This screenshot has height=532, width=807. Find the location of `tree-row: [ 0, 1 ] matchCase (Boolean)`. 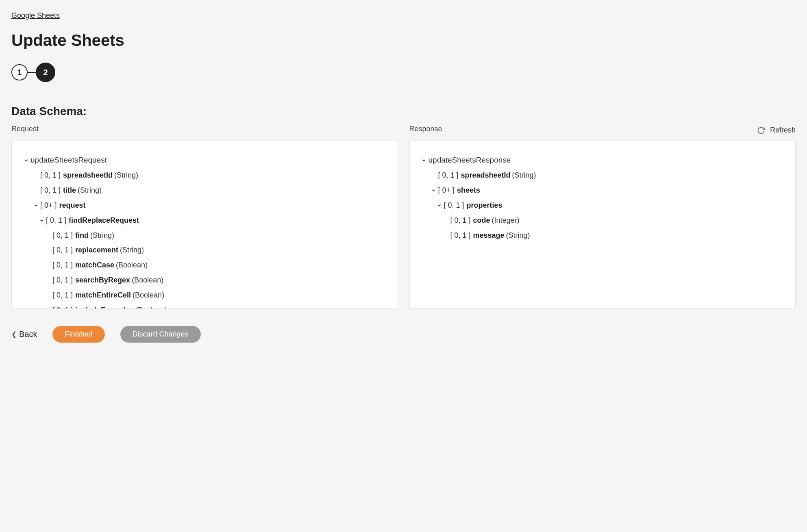

tree-row: [ 0, 1 ] matchCase (Boolean) is located at coordinates (205, 265).